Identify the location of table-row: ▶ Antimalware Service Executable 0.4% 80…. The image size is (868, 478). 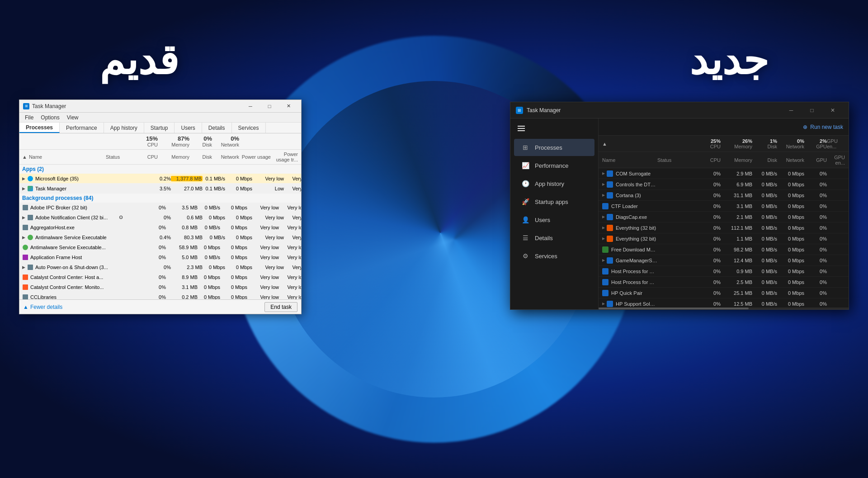
(160, 237).